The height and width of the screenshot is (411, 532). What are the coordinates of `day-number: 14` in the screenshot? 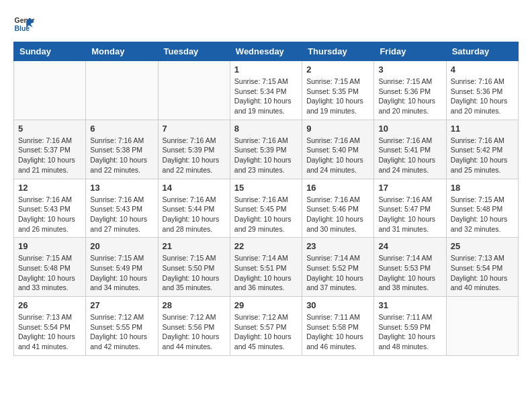 It's located at (194, 188).